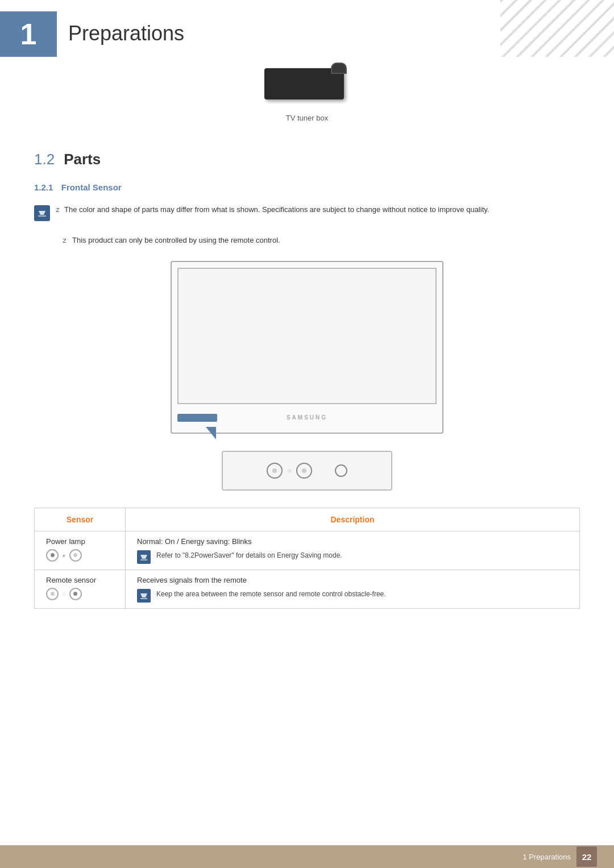  What do you see at coordinates (276, 210) in the screenshot?
I see `note-text-1: The color and shape of parts may differ …` at bounding box center [276, 210].